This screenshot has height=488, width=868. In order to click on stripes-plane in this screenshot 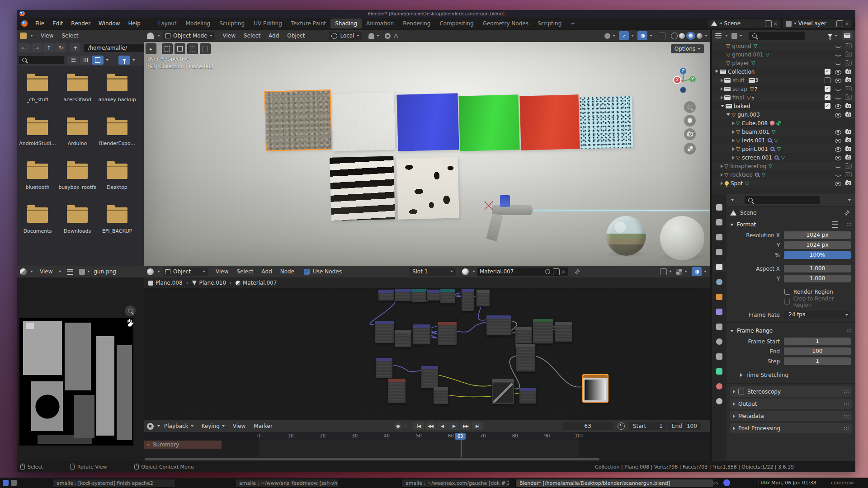, I will do `click(363, 188)`.